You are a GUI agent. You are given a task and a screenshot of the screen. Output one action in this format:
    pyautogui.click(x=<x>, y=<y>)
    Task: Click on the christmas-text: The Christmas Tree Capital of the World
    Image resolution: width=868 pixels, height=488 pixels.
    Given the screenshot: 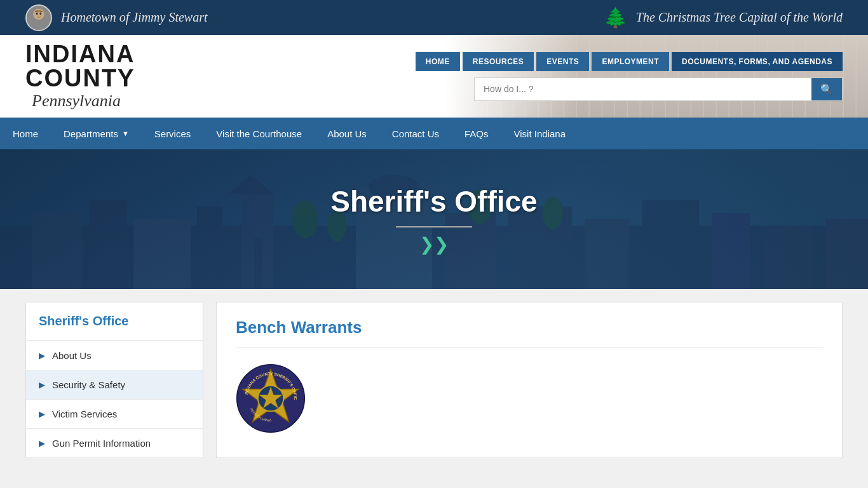 What is the action you would take?
    pyautogui.click(x=740, y=18)
    